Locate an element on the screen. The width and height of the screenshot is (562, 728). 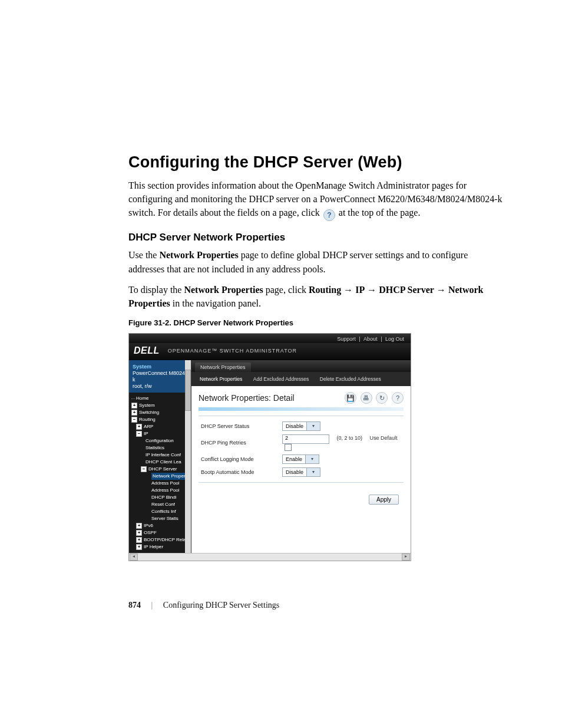
nav-ip: IP is located at coordinates (360, 290).